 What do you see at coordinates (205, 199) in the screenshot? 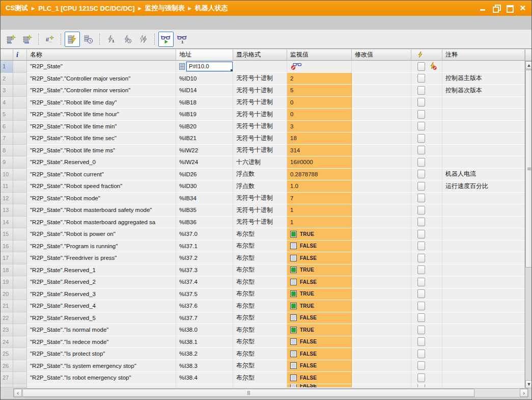
I see `address-cell: %IB34` at bounding box center [205, 199].